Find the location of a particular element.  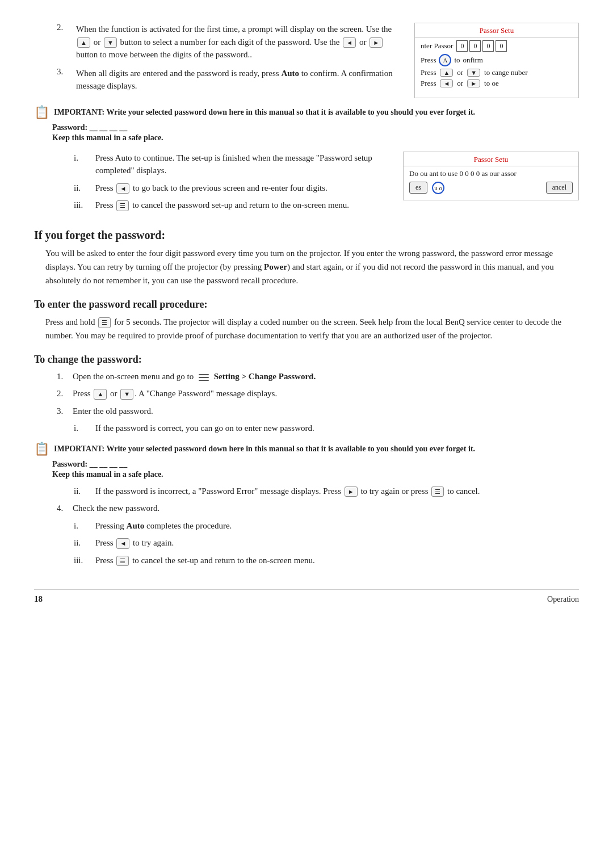

numbered-item-3: 3. When all digits are entered and the p… is located at coordinates (230, 79).